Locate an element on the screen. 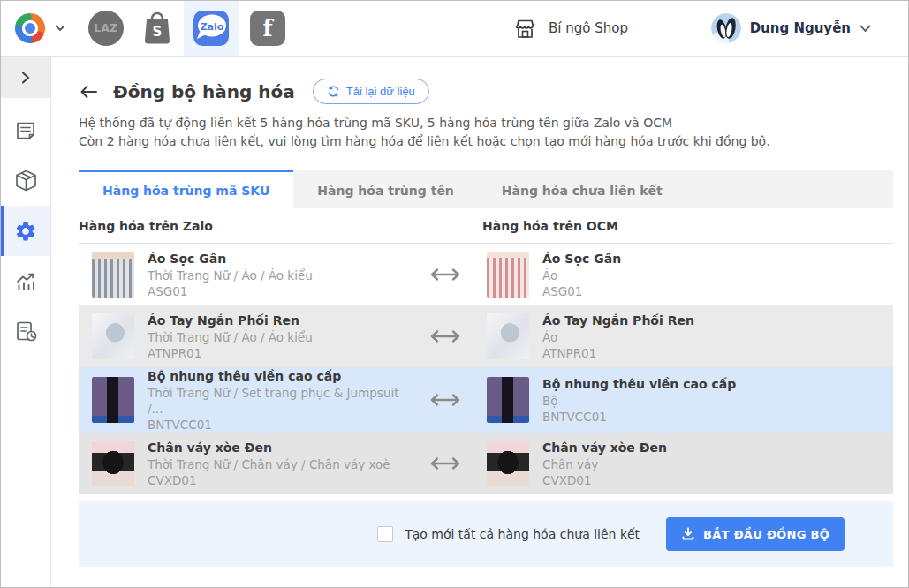 The height and width of the screenshot is (588, 909). zalo-product-cell: Bộ nhung thêu viền cao cấp Thời Trang Nữ… is located at coordinates (243, 400).